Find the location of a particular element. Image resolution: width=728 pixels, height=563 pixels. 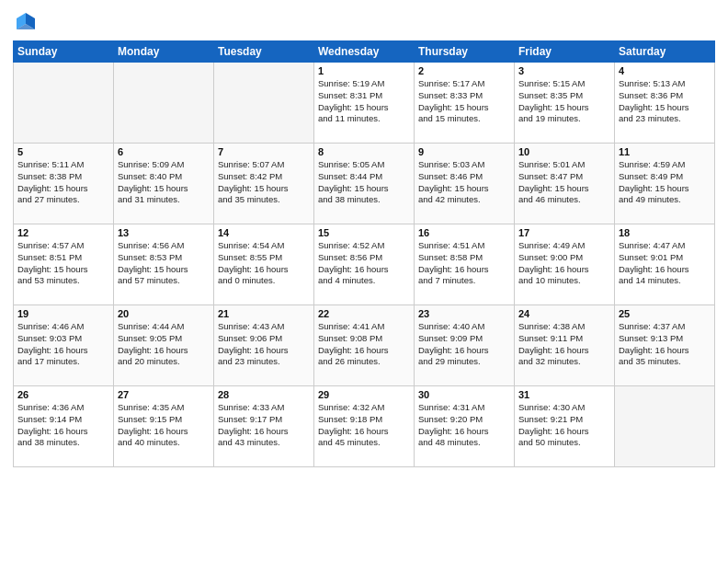

day-number: 2 is located at coordinates (464, 71).